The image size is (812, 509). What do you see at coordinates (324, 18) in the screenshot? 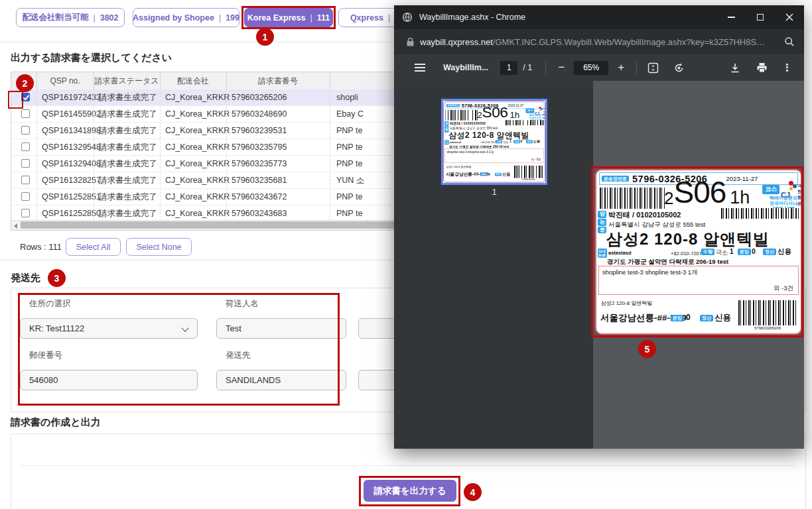
I see `tab-count: 111` at bounding box center [324, 18].